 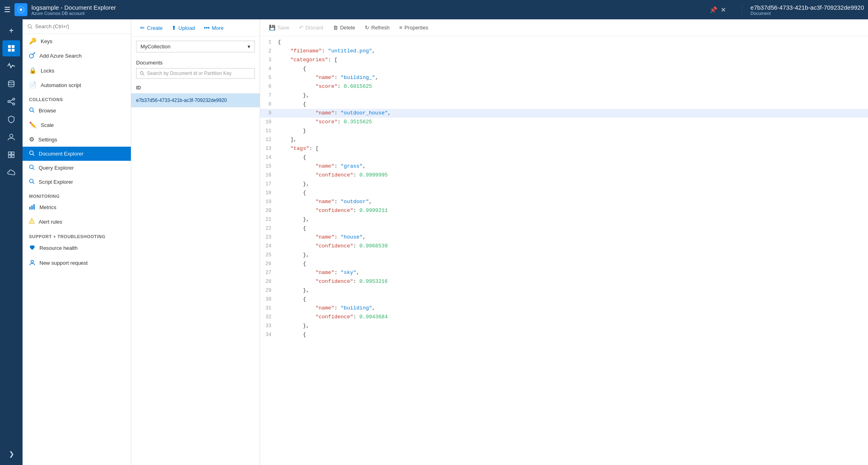 I want to click on line-number: 1, so click(x=271, y=42).